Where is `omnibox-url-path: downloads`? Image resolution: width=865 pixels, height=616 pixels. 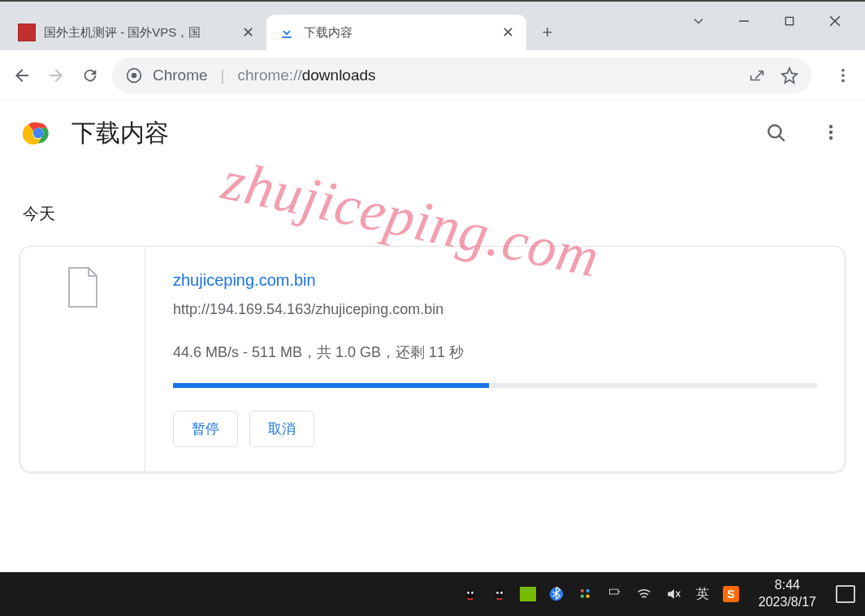 omnibox-url-path: downloads is located at coordinates (340, 75).